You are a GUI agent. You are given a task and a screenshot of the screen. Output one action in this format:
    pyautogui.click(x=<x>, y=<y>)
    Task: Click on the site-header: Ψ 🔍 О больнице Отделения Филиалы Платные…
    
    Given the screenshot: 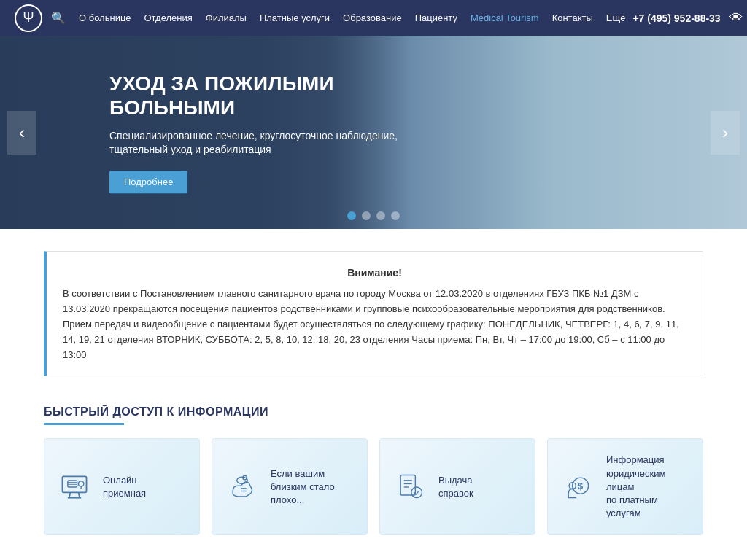 What is the action you would take?
    pyautogui.click(x=374, y=18)
    